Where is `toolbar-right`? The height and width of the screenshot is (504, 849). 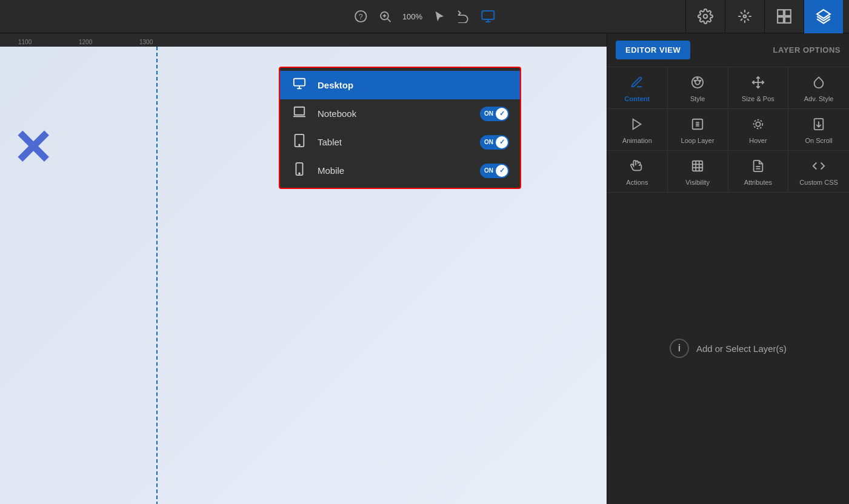 toolbar-right is located at coordinates (764, 17).